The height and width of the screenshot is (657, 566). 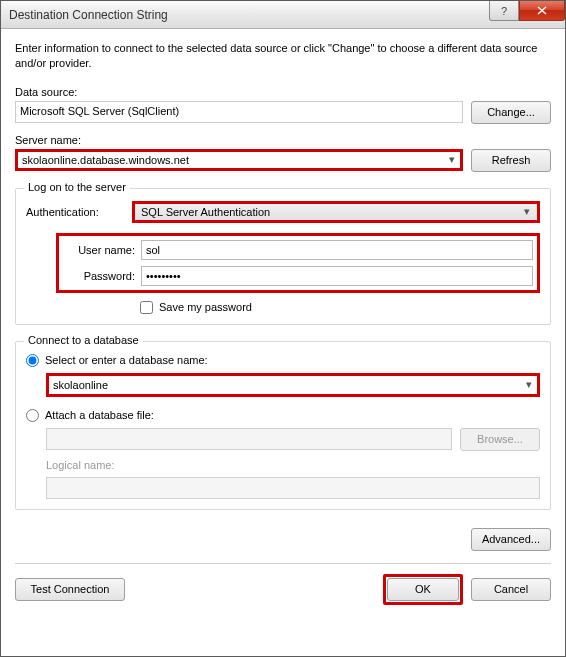 I want to click on authentication-value: SQL Server Authentication, so click(x=206, y=212).